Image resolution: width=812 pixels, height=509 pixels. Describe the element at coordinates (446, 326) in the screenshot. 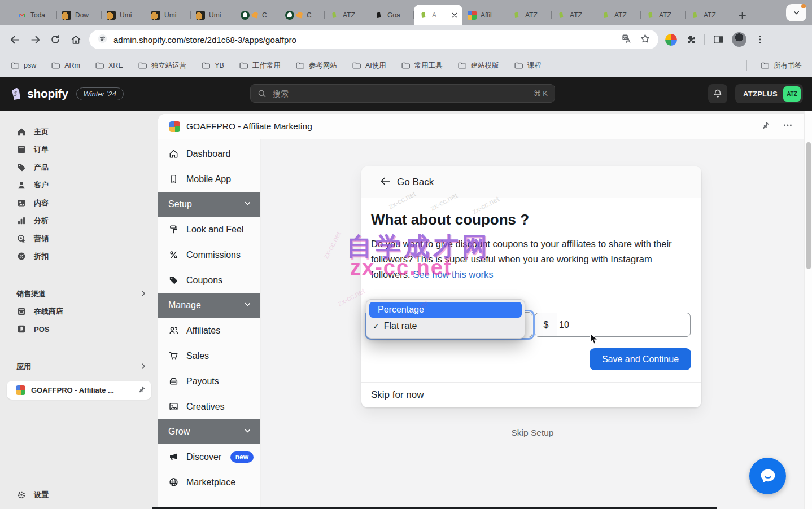

I see `dropdown-option-flat-rate: ✓ Flat rate` at that location.